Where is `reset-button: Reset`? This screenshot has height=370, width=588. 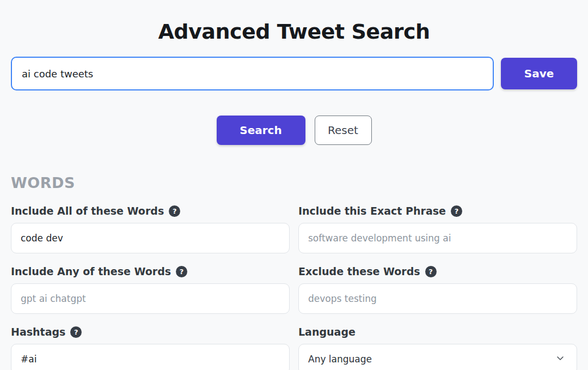
reset-button: Reset is located at coordinates (343, 130).